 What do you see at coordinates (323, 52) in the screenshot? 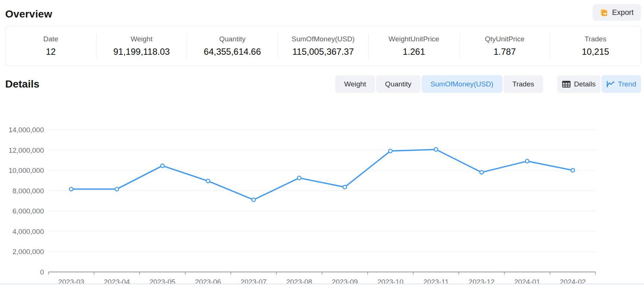
I see `stat-value: 115,005,367.37` at bounding box center [323, 52].